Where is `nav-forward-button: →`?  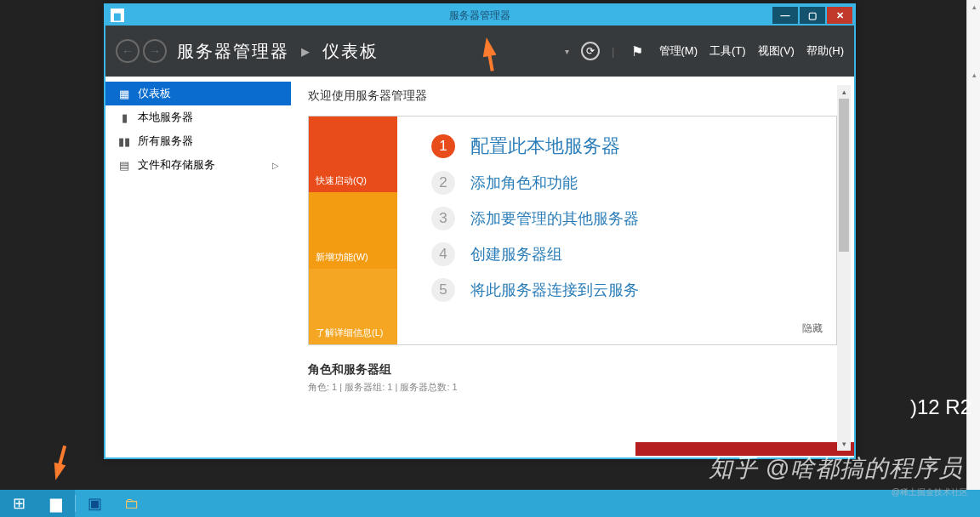
nav-forward-button: → is located at coordinates (155, 51).